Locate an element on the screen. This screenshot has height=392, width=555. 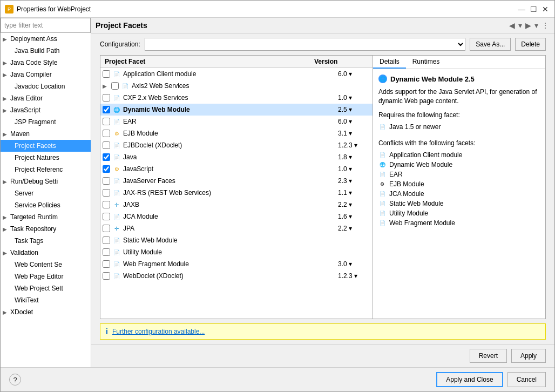
table-row: ▶ 📄 Axis2 Web Services is located at coordinates (236, 86).